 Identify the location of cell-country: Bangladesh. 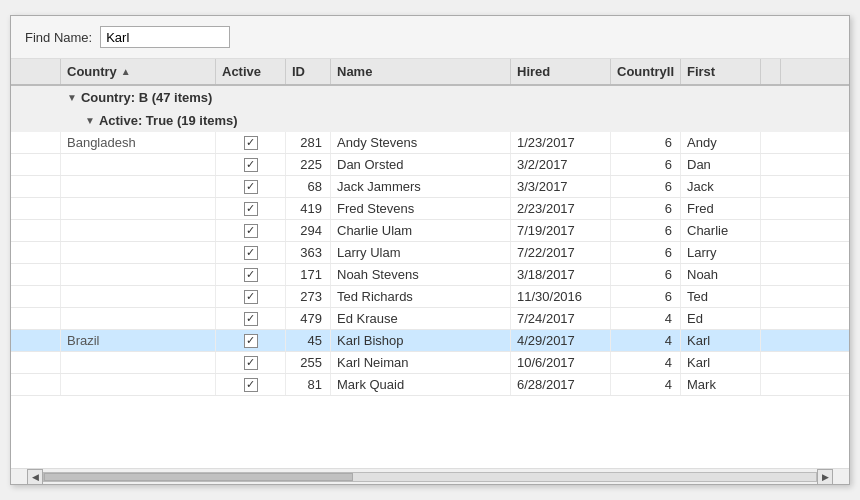
(138, 142).